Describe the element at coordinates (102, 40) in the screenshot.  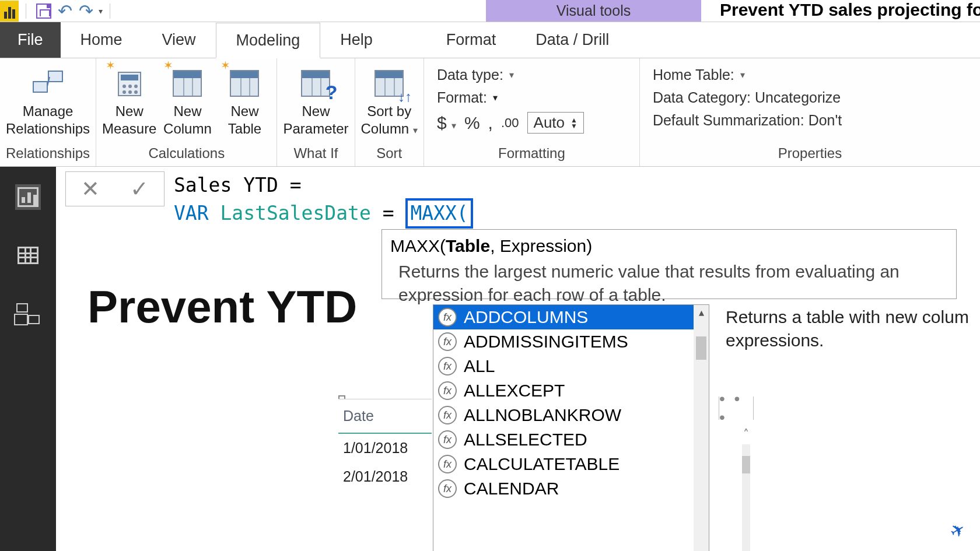
I see `tab-home: Home` at that location.